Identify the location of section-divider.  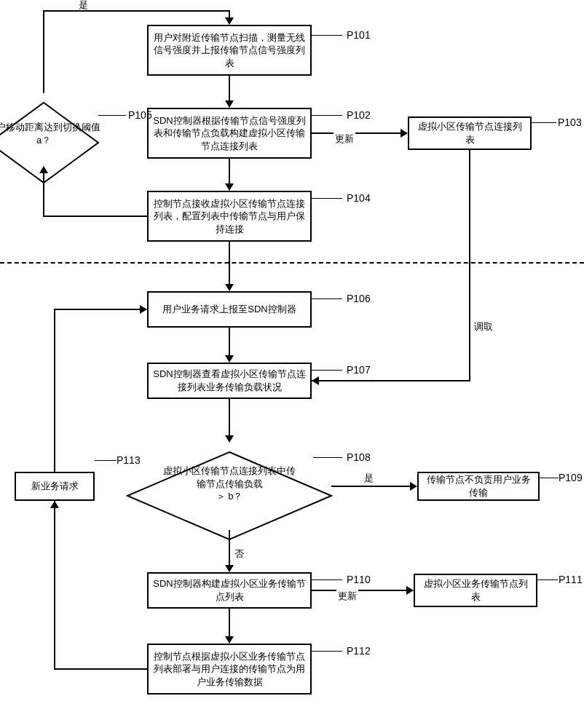
(292, 263).